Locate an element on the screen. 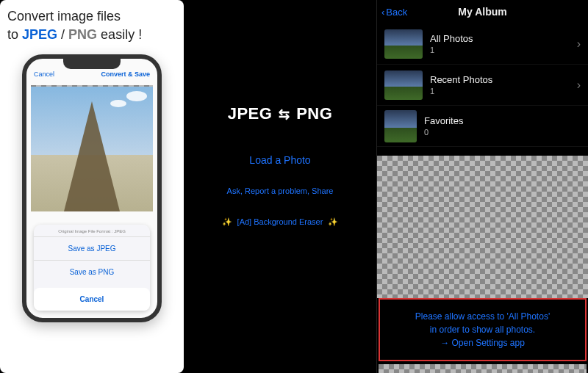 The width and height of the screenshot is (588, 373). album-count: 0 is located at coordinates (444, 132).